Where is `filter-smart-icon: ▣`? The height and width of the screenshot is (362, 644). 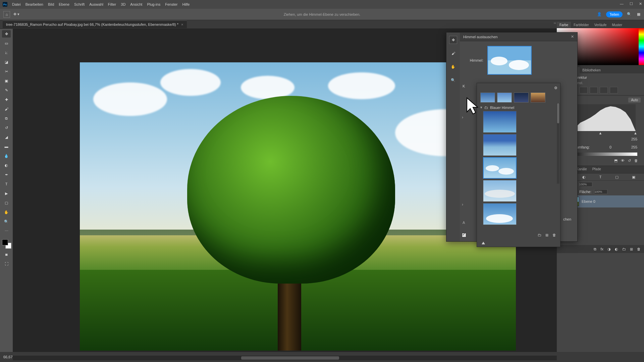 filter-smart-icon: ▣ is located at coordinates (634, 177).